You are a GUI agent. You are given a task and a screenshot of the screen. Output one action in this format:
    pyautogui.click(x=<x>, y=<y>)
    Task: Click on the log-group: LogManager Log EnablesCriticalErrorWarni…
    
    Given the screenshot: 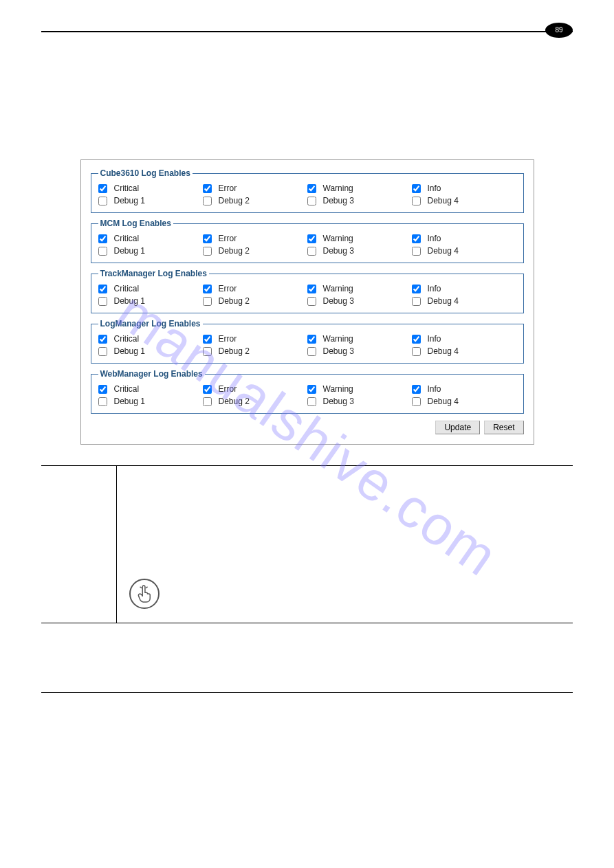 What is the action you would take?
    pyautogui.click(x=307, y=341)
    